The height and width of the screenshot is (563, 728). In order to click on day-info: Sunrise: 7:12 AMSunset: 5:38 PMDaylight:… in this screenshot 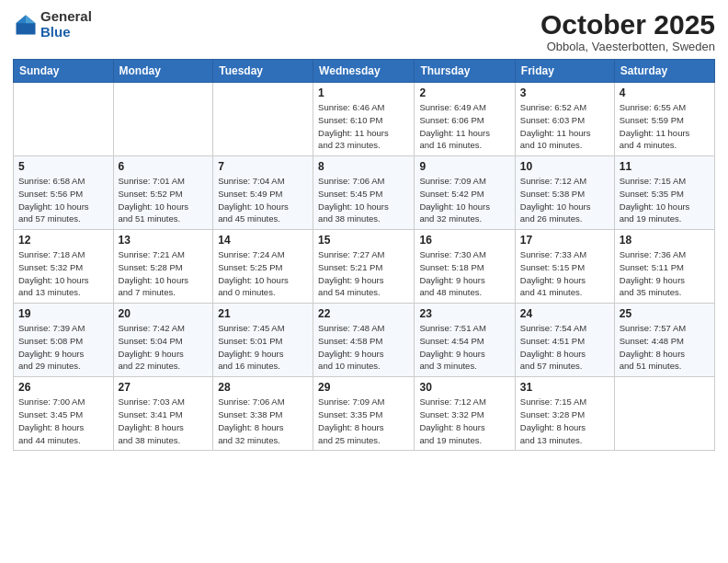, I will do `click(564, 201)`.